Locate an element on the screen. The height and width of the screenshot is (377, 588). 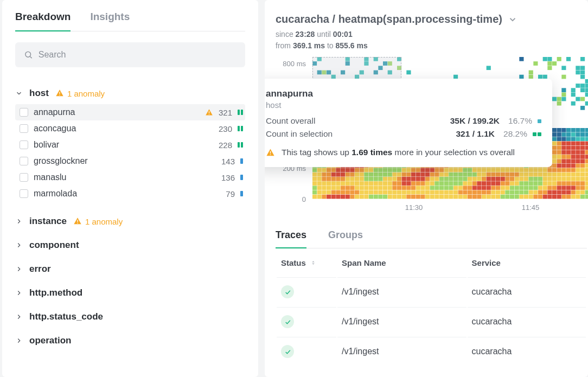
facet-item: bolivar 228 is located at coordinates (130, 145).